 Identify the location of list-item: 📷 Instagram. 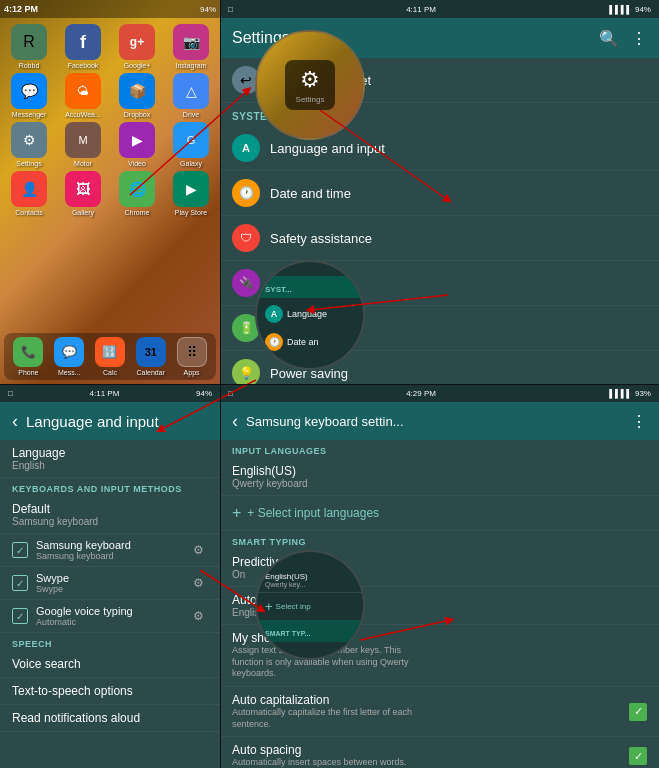
(191, 46).